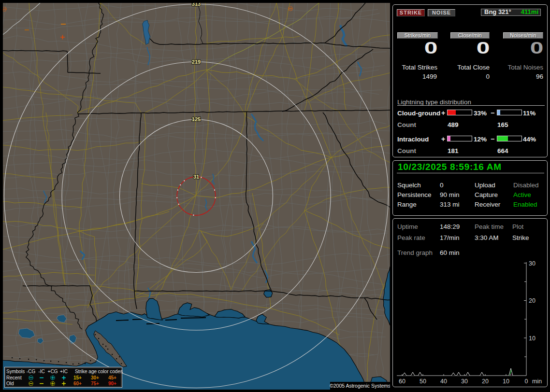 Image resolution: width=550 pixels, height=392 pixels. Describe the element at coordinates (402, 381) in the screenshot. I see `svg-text: 60` at that location.